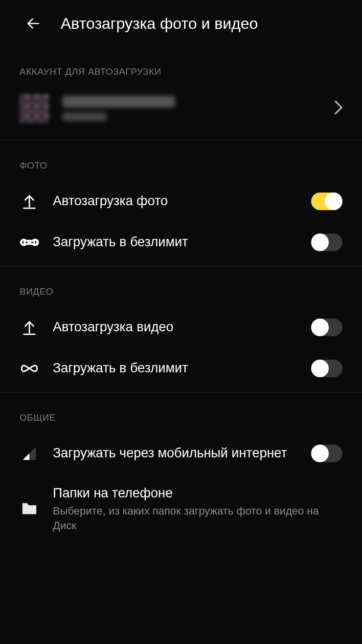  I want to click on setting-mobile-data: Загружать через мобильный интернет, so click(181, 453).